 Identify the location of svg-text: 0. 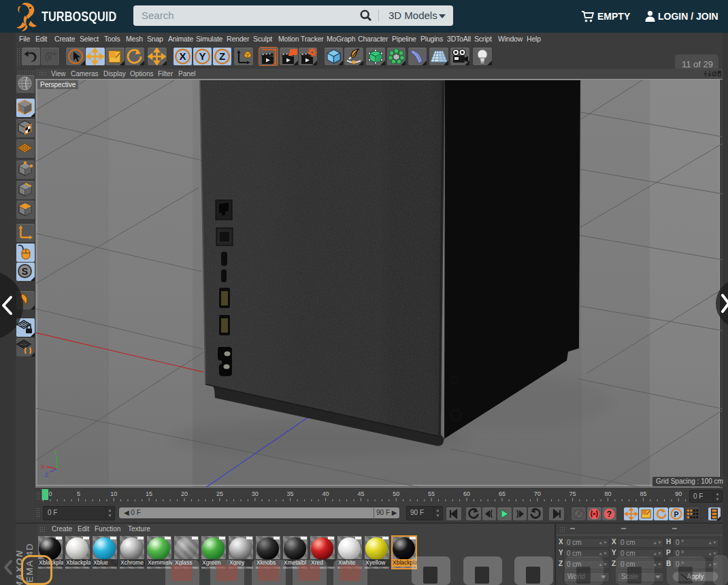
(50, 494).